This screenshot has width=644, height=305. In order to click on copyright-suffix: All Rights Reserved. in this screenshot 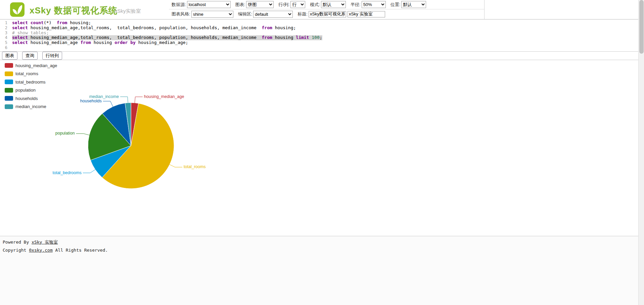, I will do `click(80, 250)`.